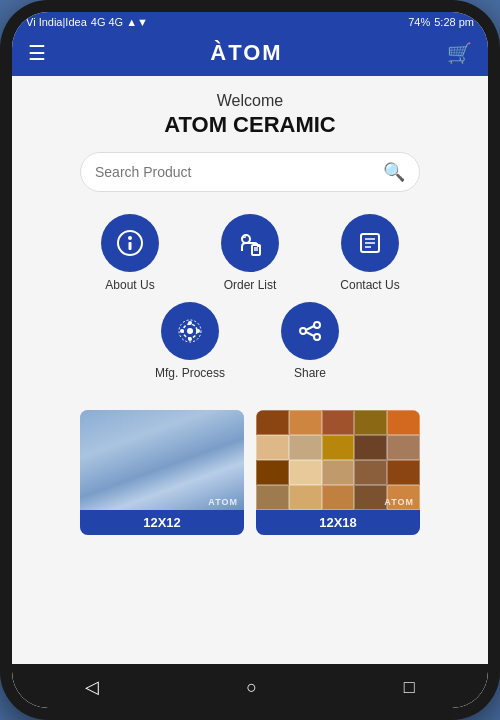 The image size is (500, 720). Describe the element at coordinates (162, 522) in the screenshot. I see `product-label-12x12: 12X12` at that location.